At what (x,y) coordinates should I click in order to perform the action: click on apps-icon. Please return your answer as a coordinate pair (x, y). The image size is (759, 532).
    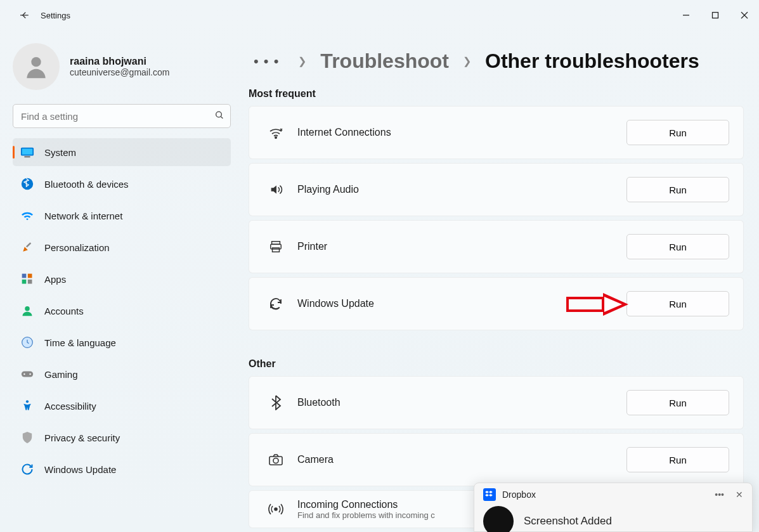
    Looking at the image, I should click on (27, 279).